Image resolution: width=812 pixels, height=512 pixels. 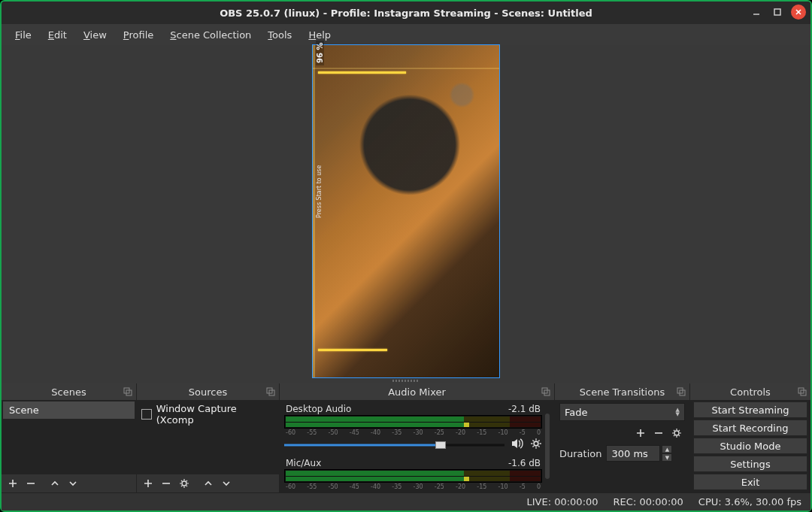 What do you see at coordinates (547, 447) in the screenshot?
I see `mixer-scrollbar` at bounding box center [547, 447].